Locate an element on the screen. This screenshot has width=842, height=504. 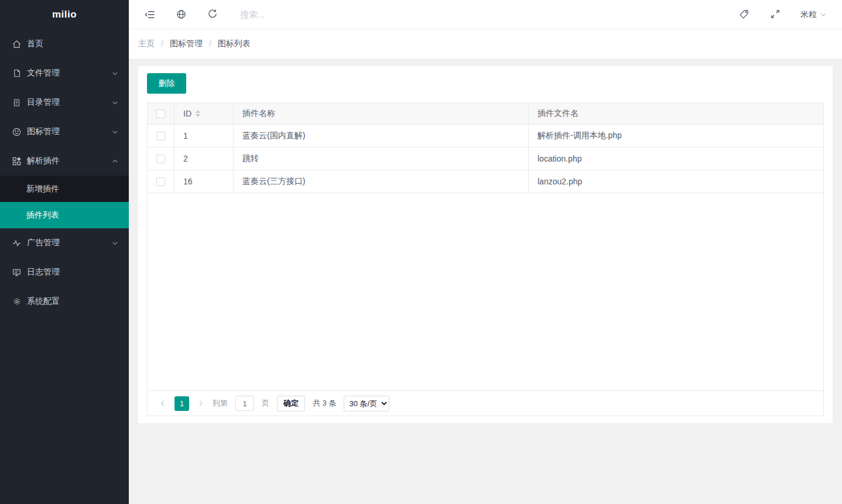
sidebar-subitem-plugin-list: 插件列表 is located at coordinates (64, 215).